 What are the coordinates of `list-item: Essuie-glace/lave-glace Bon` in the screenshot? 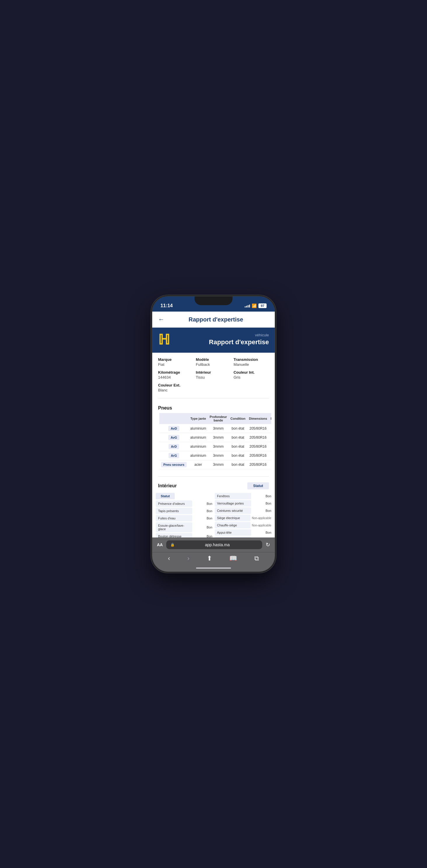 It's located at (184, 527).